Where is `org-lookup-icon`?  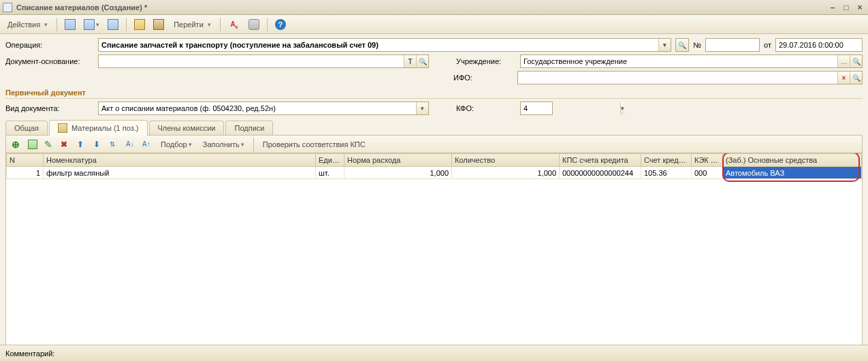 org-lookup-icon is located at coordinates (843, 61).